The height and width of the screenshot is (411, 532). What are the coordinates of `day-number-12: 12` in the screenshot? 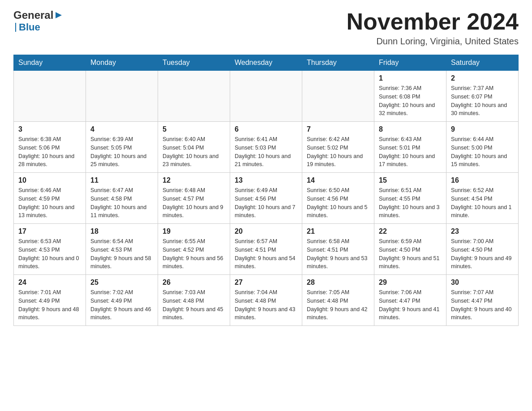 It's located at (194, 180).